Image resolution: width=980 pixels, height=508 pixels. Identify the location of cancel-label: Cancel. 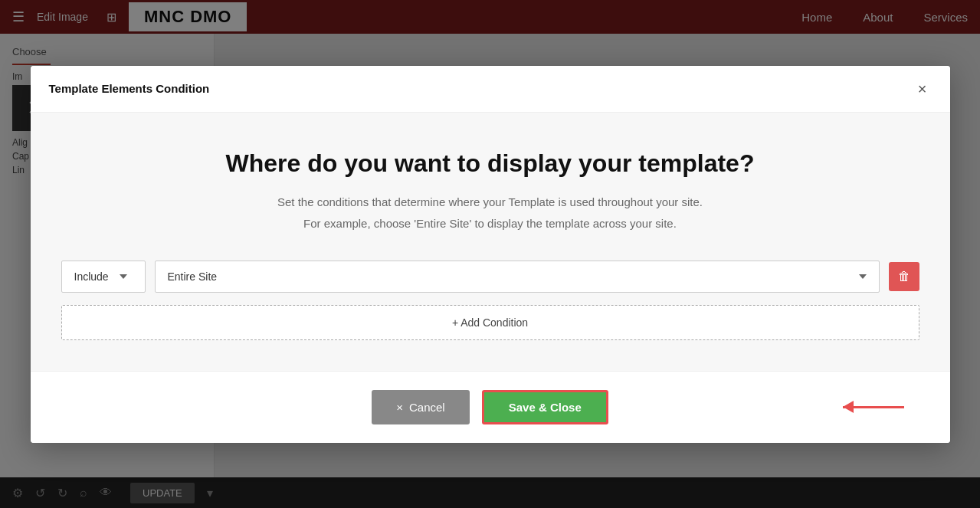
(428, 408).